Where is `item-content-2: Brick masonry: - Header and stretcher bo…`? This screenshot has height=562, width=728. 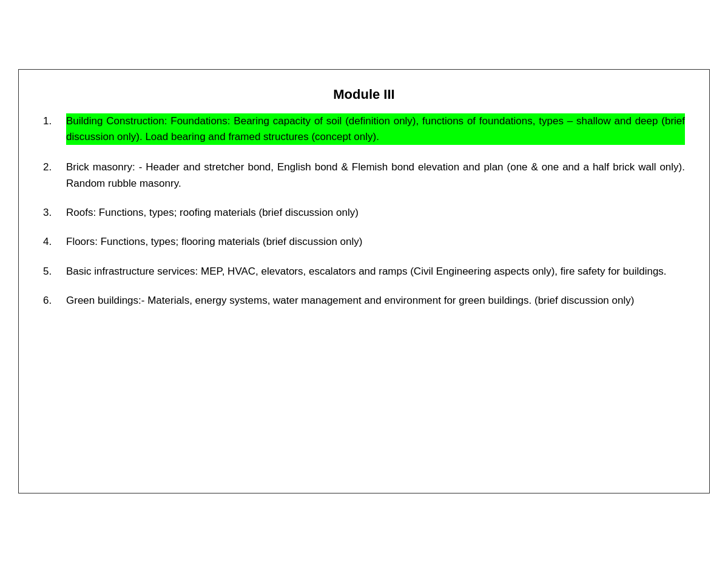 item-content-2: Brick masonry: - Header and stretcher bo… is located at coordinates (376, 176).